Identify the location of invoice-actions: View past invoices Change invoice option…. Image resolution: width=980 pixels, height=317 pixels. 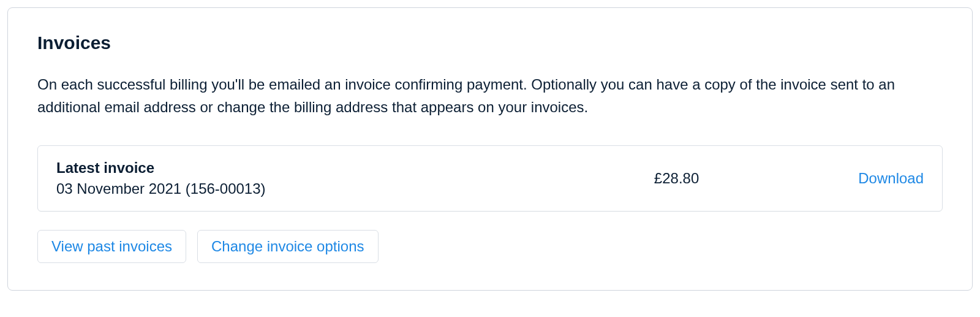
(490, 246).